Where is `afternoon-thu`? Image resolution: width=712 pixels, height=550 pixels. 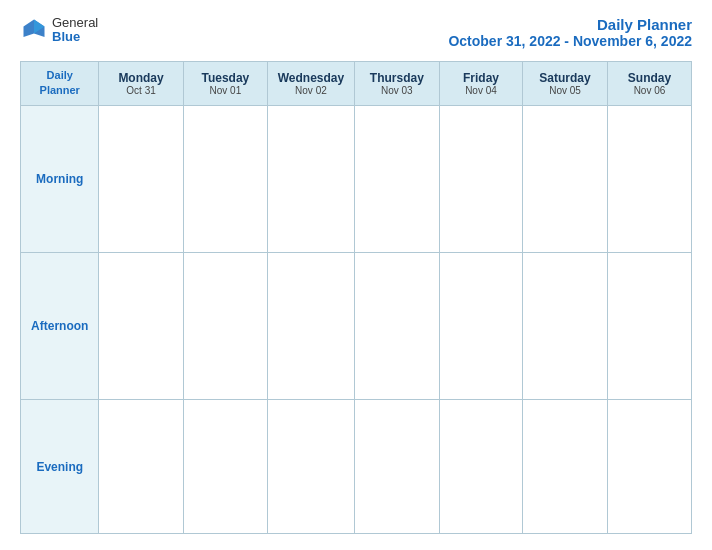
afternoon-thu is located at coordinates (396, 326).